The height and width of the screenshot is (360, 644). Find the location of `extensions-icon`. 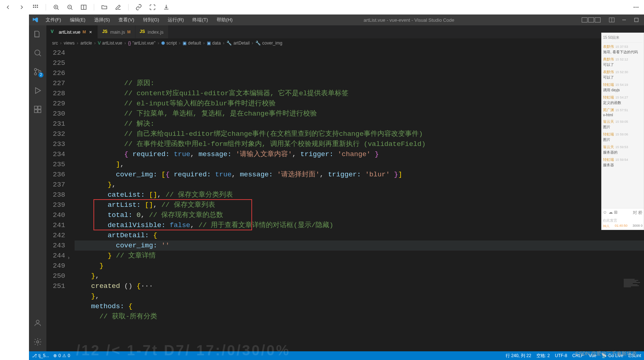

extensions-icon is located at coordinates (38, 109).